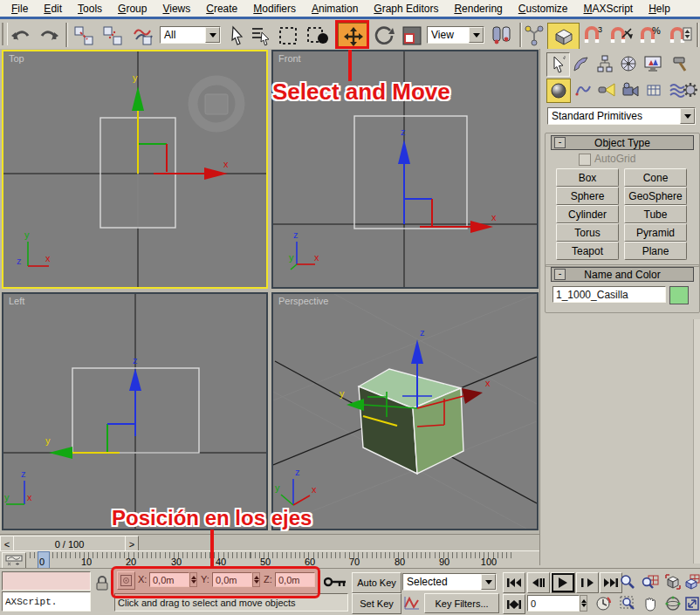  Describe the element at coordinates (318, 36) in the screenshot. I see `window-crossing-icon` at that location.